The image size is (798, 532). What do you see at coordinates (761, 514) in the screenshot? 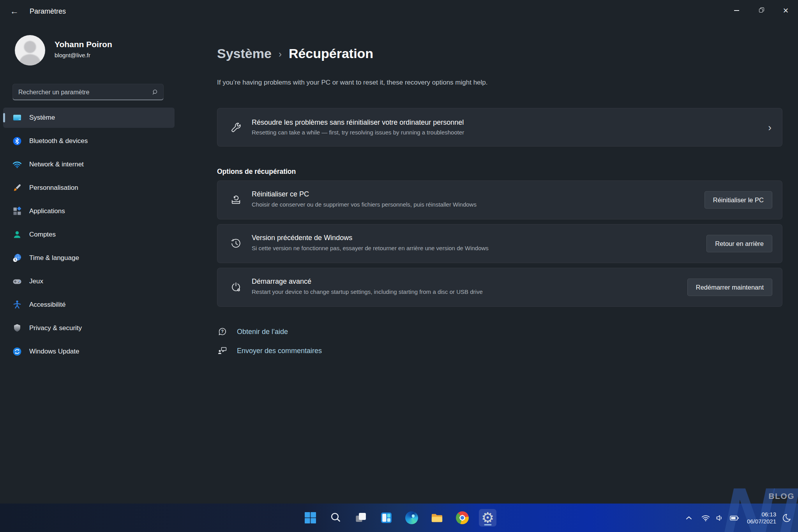
I see `tray-time: 06:13` at bounding box center [761, 514].